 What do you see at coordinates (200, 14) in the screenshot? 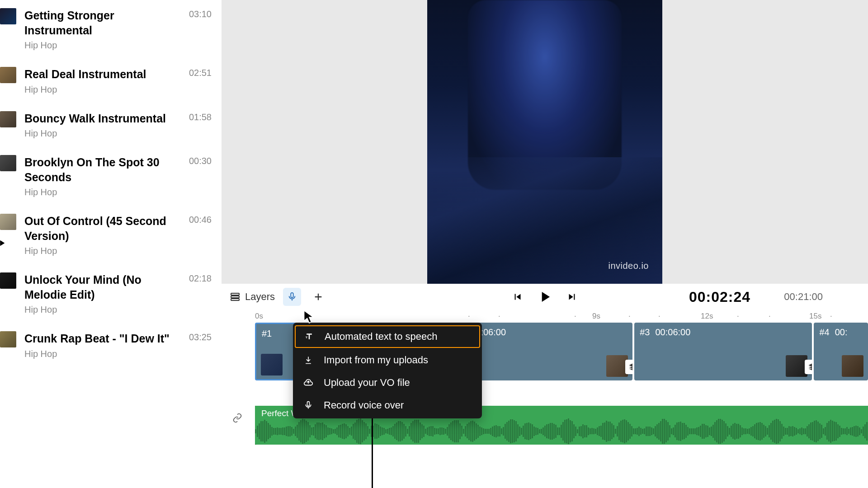
I see `track-duration: 03:10` at bounding box center [200, 14].